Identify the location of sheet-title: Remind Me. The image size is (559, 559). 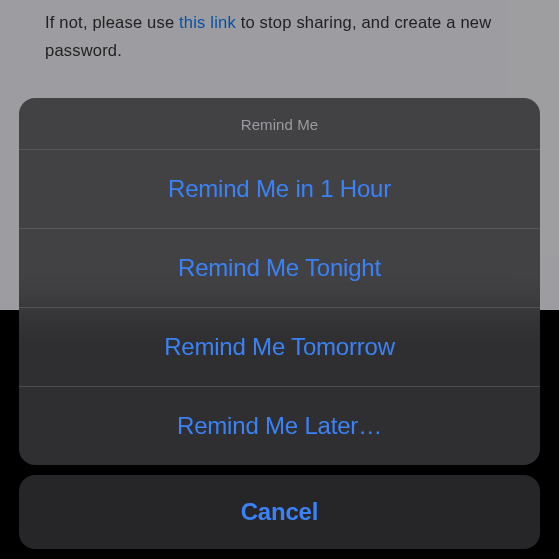
(280, 124).